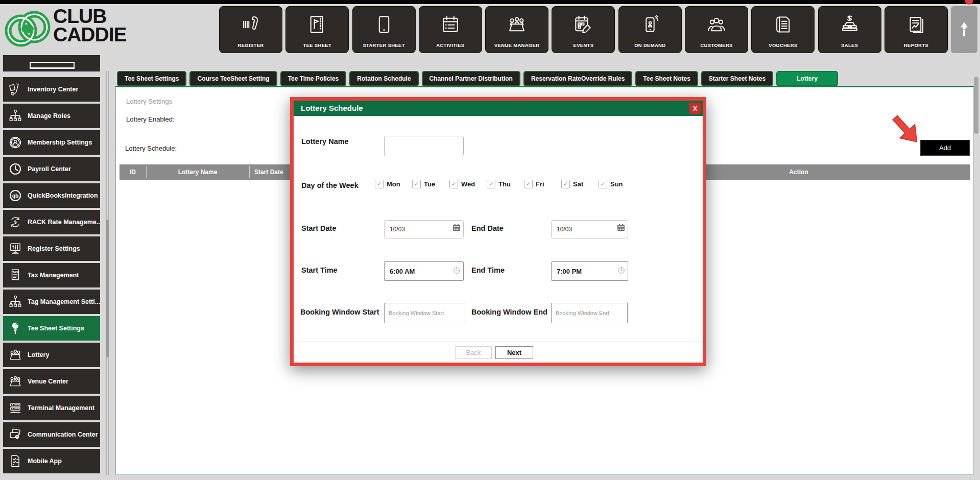 This screenshot has width=980, height=480. Describe the element at coordinates (52, 249) in the screenshot. I see `sidebar-item-register-settings: Register Settings` at that location.